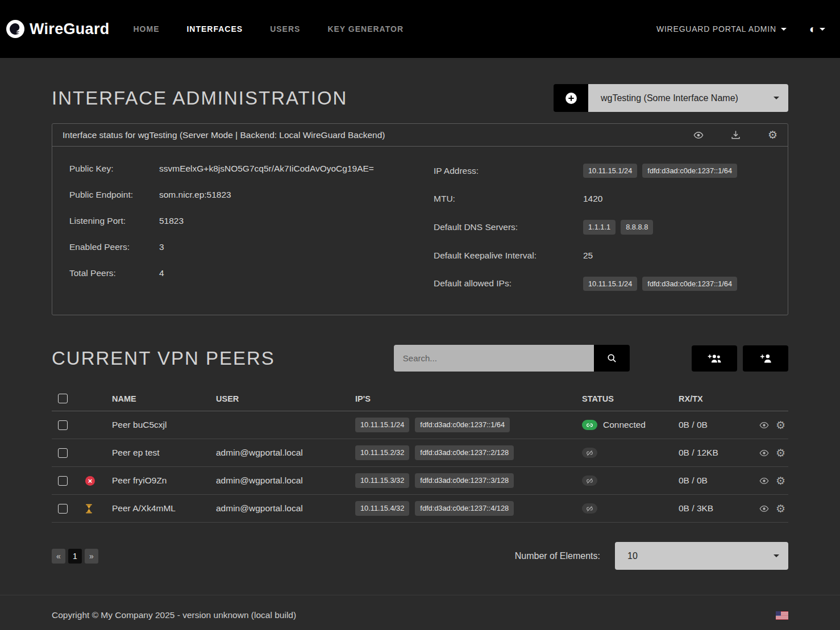  I want to click on pagination-page-1-button: 1, so click(75, 556).